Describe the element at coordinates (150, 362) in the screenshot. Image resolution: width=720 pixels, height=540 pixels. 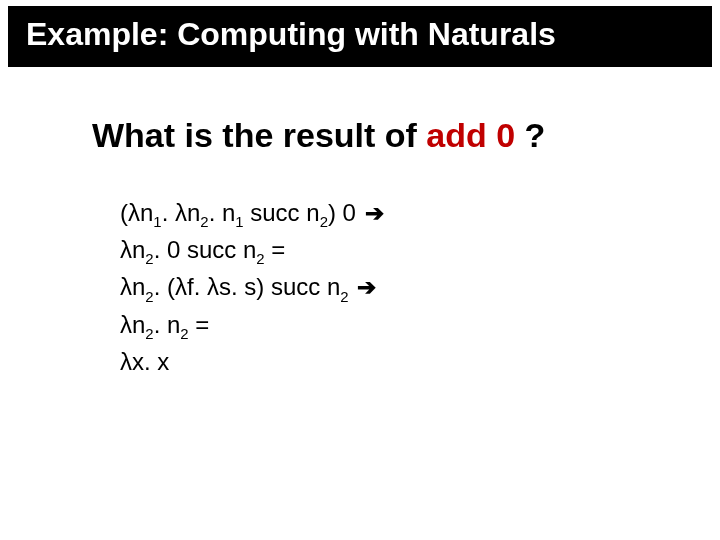
I see `l5-body: x. x` at that location.